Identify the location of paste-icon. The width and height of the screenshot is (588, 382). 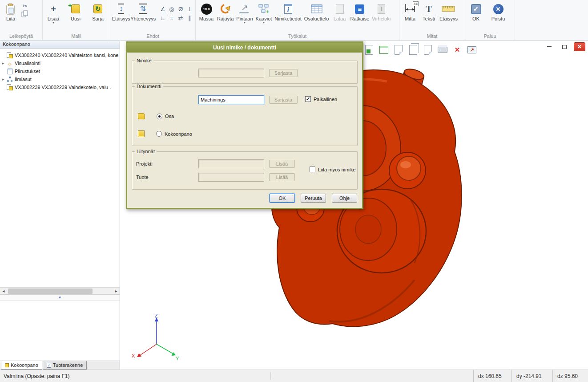
(11, 9).